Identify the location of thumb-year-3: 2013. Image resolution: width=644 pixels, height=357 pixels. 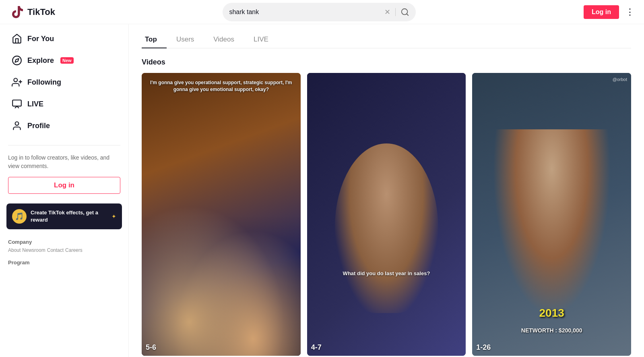
(552, 313).